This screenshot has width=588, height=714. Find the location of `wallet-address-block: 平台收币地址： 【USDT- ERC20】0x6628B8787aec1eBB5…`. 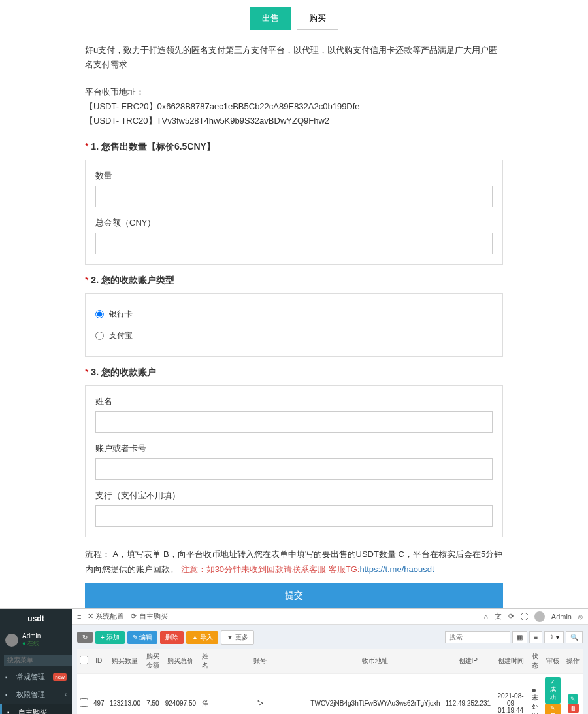

wallet-address-block: 平台收币地址： 【USDT- ERC20】0x6628B8787aec1eBB5… is located at coordinates (294, 107).